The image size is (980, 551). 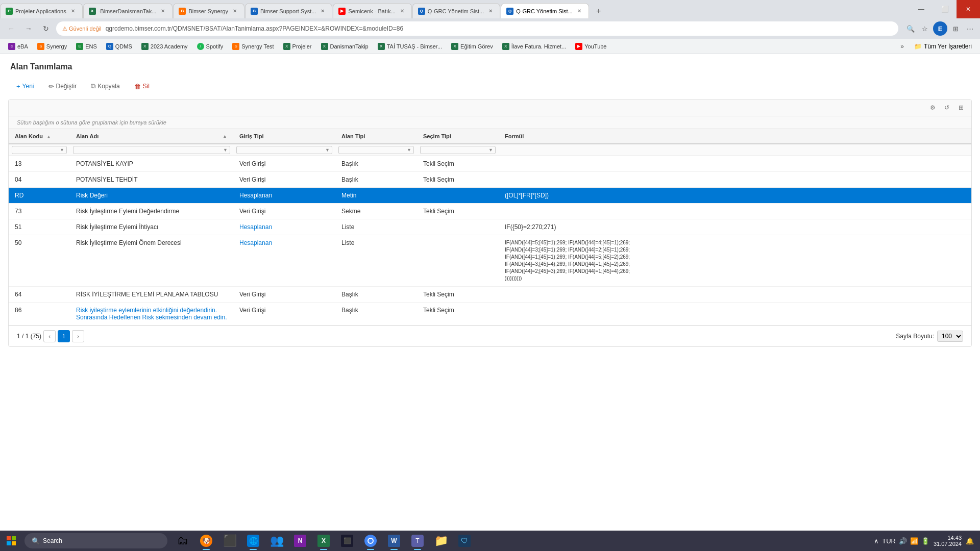 I want to click on next-page-button: ›, so click(x=78, y=336).